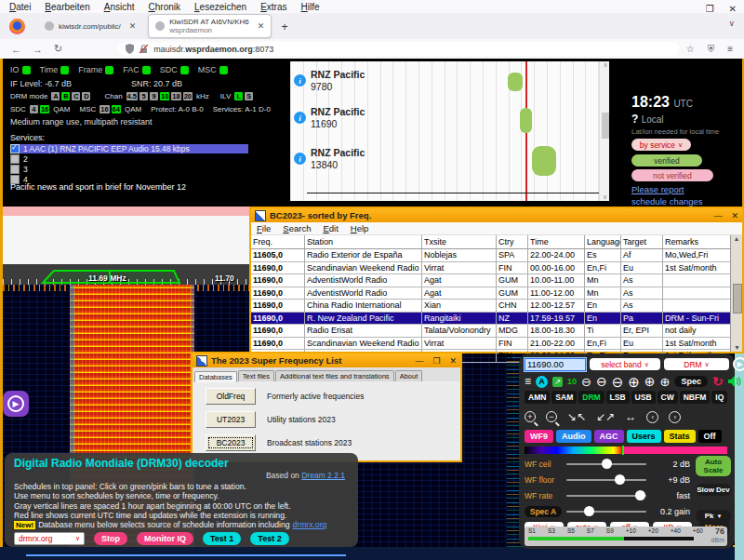  Describe the element at coordinates (126, 274) in the screenshot. I see `frequency-scale: 11.69 MHz 11.70 MHz` at that location.